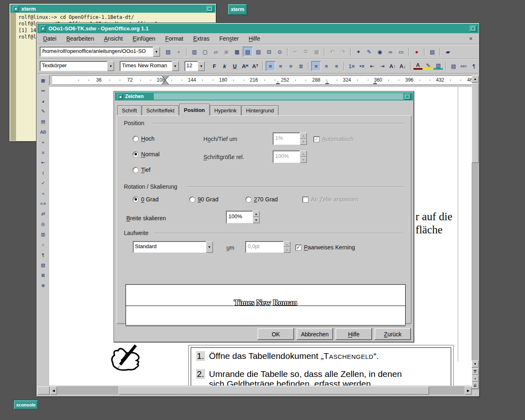 The width and height of the screenshot is (525, 420). Describe the element at coordinates (77, 66) in the screenshot. I see `paragraph-style-combobox: Textkörper ▼` at that location.